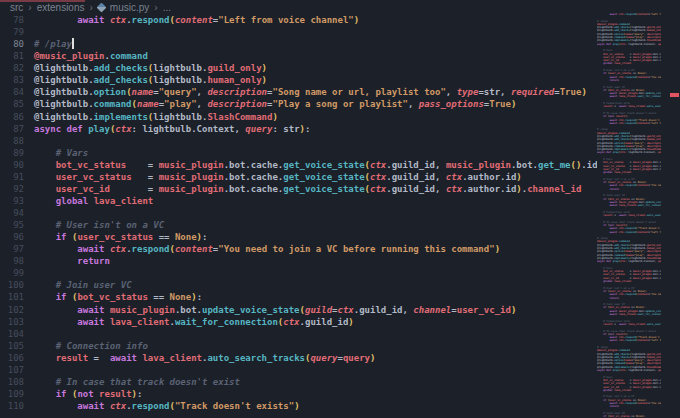 The image size is (680, 418). What do you see at coordinates (88, 201) in the screenshot?
I see `line-content: global lava_client` at bounding box center [88, 201].